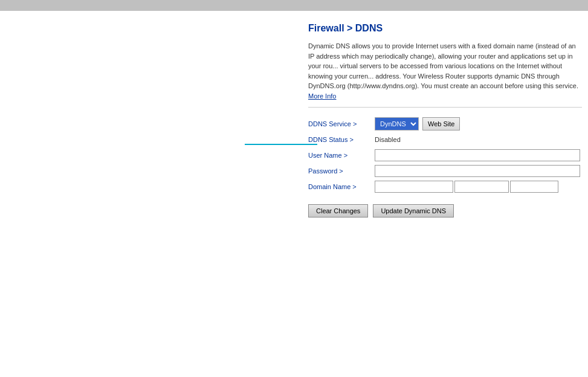 The height and width of the screenshot is (377, 588). I want to click on web-site-button: Web Site, so click(441, 124).